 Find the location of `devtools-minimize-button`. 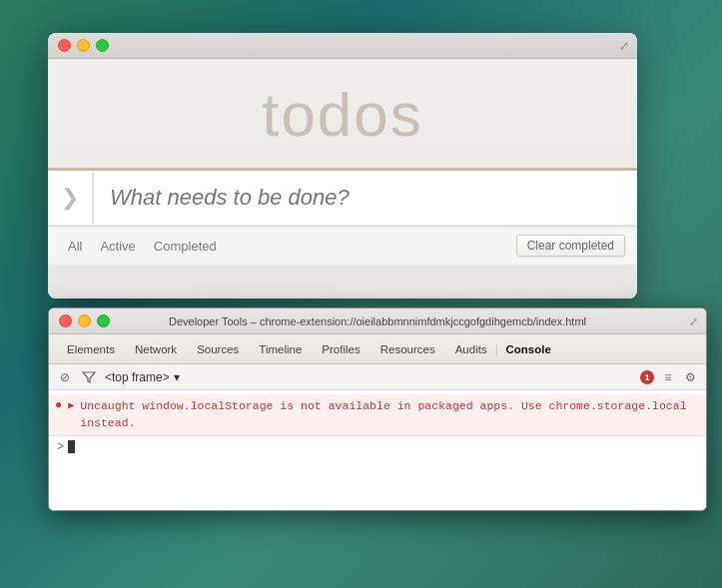

devtools-minimize-button is located at coordinates (84, 321).